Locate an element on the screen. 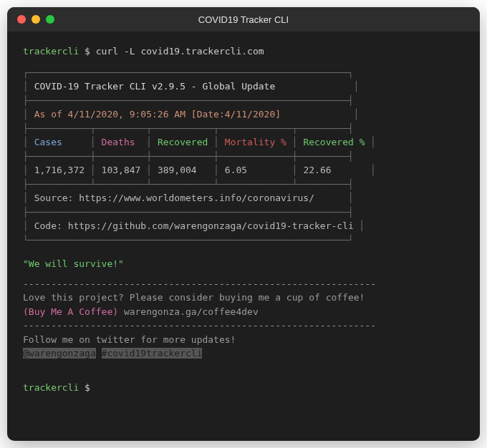 The width and height of the screenshot is (487, 448). source-label: Source: is located at coordinates (57, 198).